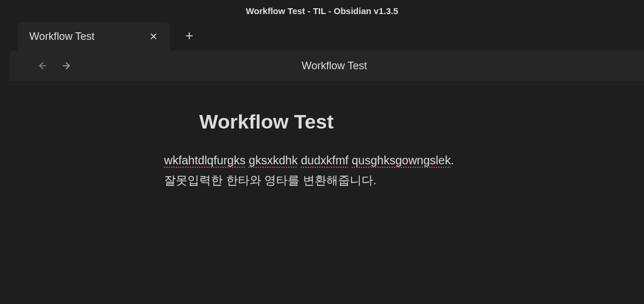  Describe the element at coordinates (54, 66) in the screenshot. I see `nav-arrows` at that location.